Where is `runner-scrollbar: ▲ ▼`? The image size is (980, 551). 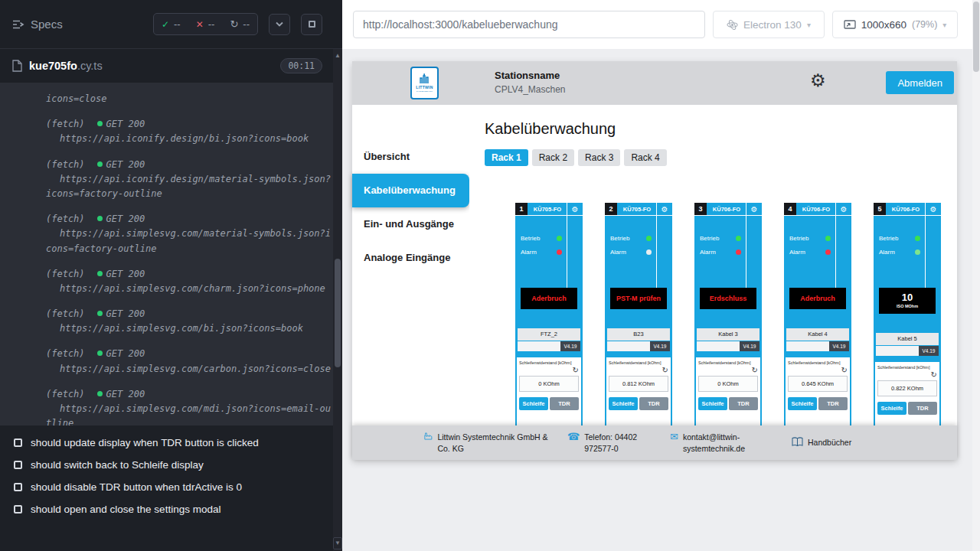 runner-scrollbar: ▲ ▼ is located at coordinates (338, 300).